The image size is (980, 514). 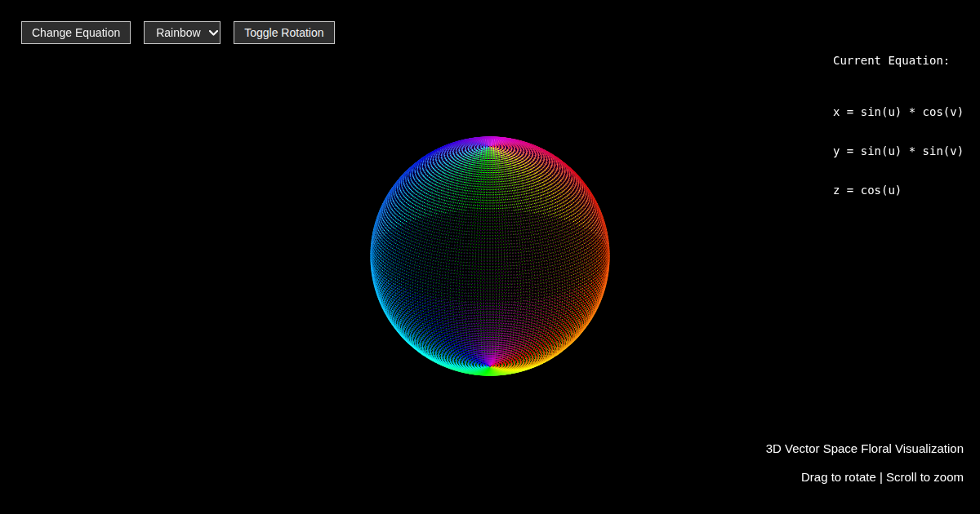 What do you see at coordinates (214, 33) in the screenshot?
I see `chevron-down-icon` at bounding box center [214, 33].